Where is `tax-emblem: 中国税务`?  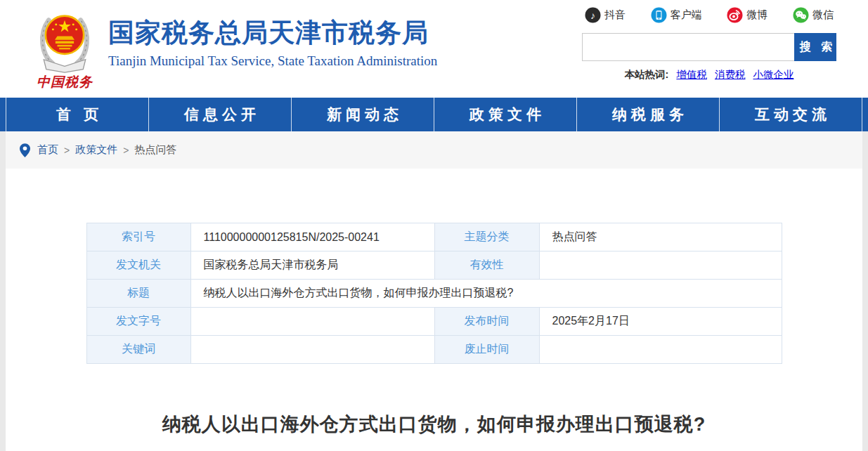
tax-emblem: 中国税务 is located at coordinates (65, 48).